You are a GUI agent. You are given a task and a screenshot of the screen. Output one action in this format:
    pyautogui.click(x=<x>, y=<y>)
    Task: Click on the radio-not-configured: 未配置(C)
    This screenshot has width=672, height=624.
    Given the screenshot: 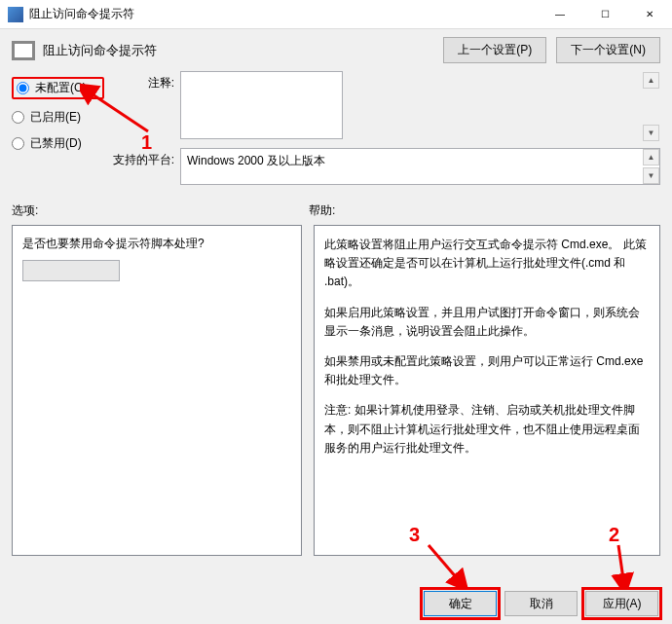 What is the action you would take?
    pyautogui.click(x=58, y=88)
    